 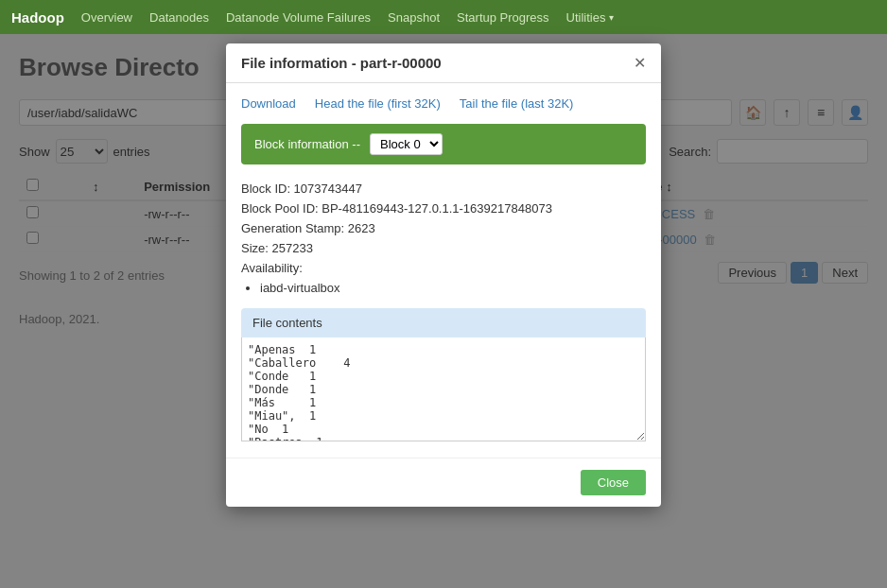 I want to click on block-info-label: Block information --, so click(x=307, y=144).